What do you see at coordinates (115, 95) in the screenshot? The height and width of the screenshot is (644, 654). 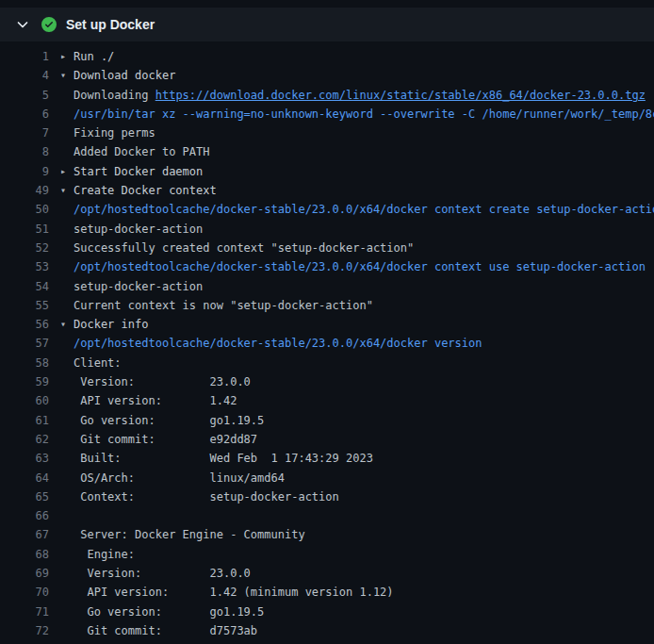 I see `log-text: Downloading` at bounding box center [115, 95].